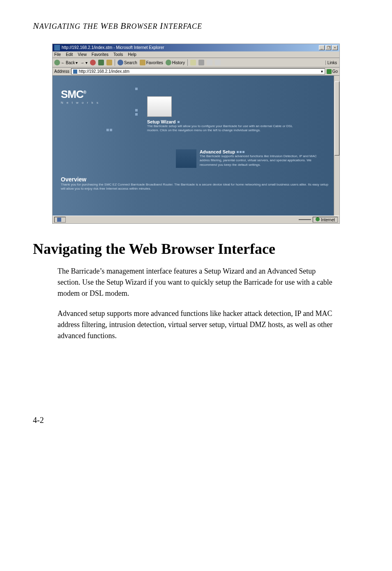 The height and width of the screenshot is (571, 392). I want to click on ie-titlebar: http://192.168.2.1/index.stm - Microsoft…, so click(196, 48).